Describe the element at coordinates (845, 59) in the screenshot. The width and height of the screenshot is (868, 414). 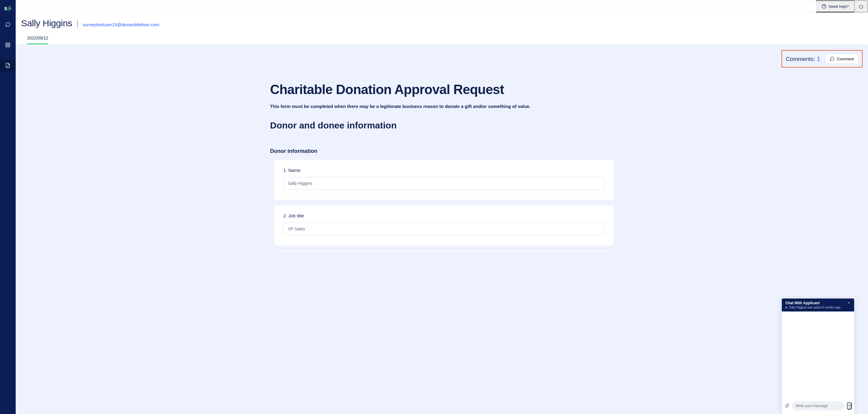
I see `comment-button-label: Comment` at that location.